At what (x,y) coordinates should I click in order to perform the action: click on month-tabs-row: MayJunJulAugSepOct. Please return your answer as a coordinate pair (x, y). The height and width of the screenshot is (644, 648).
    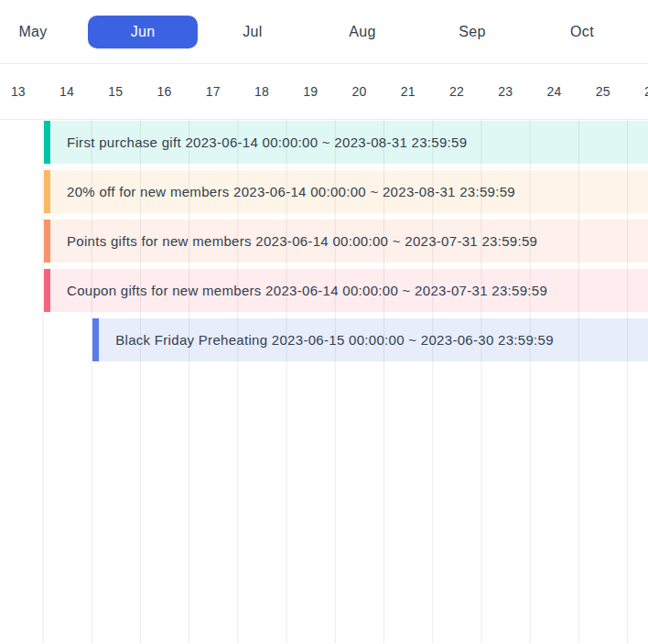
    Looking at the image, I should click on (324, 31).